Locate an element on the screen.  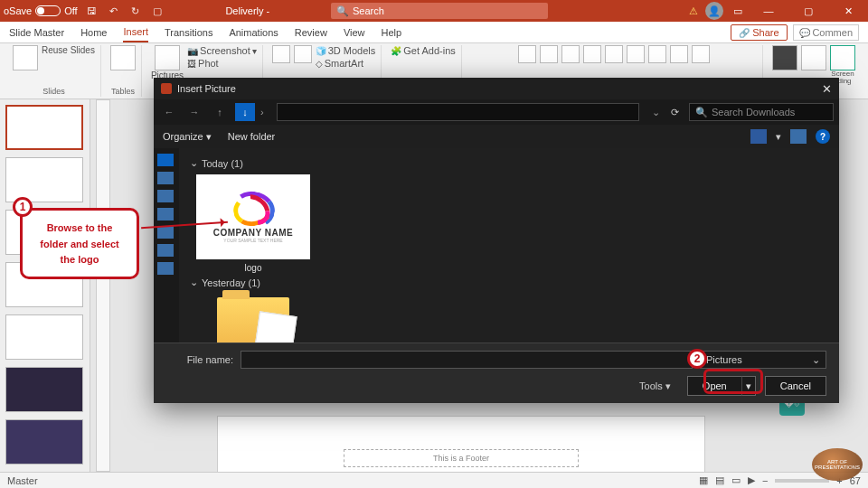
view-normal-icon: ▦ is located at coordinates (703, 481).